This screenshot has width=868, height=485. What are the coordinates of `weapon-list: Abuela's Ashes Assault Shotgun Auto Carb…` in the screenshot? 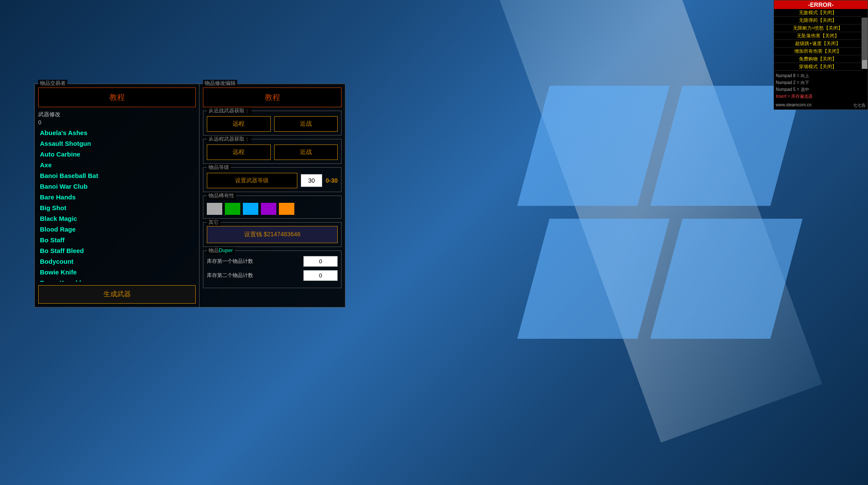 It's located at (117, 205).